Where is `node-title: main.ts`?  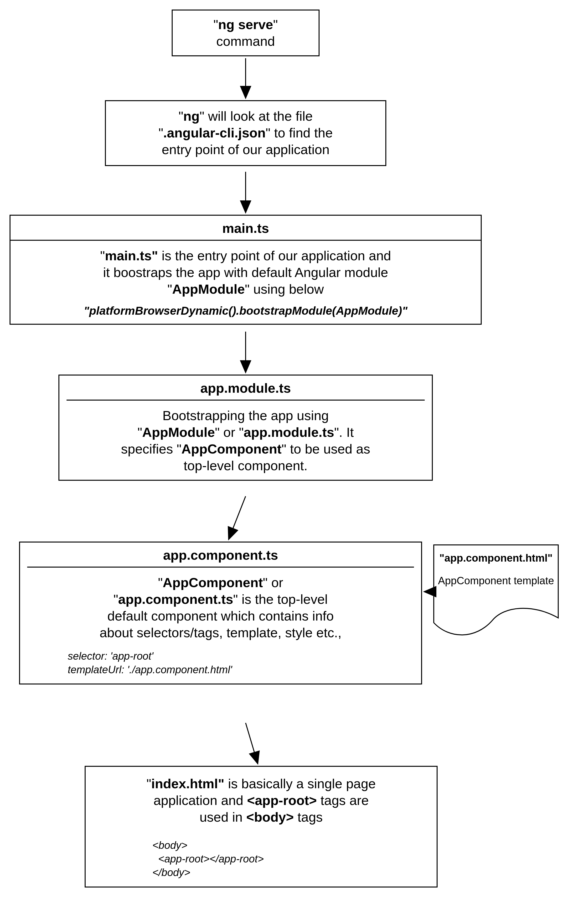 node-title: main.ts is located at coordinates (246, 228).